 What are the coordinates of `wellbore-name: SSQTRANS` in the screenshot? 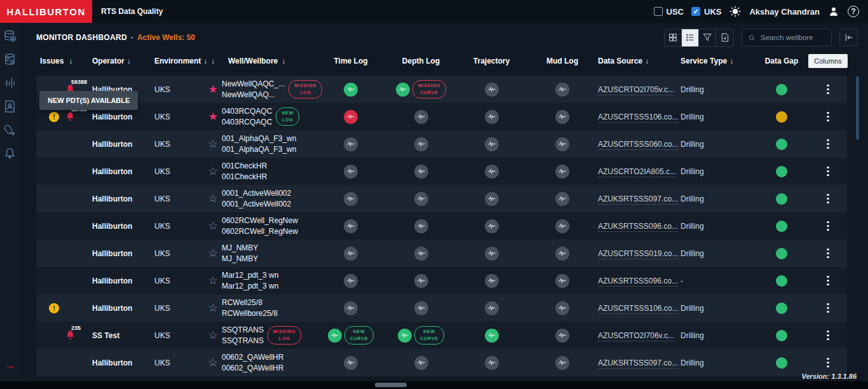 It's located at (243, 341).